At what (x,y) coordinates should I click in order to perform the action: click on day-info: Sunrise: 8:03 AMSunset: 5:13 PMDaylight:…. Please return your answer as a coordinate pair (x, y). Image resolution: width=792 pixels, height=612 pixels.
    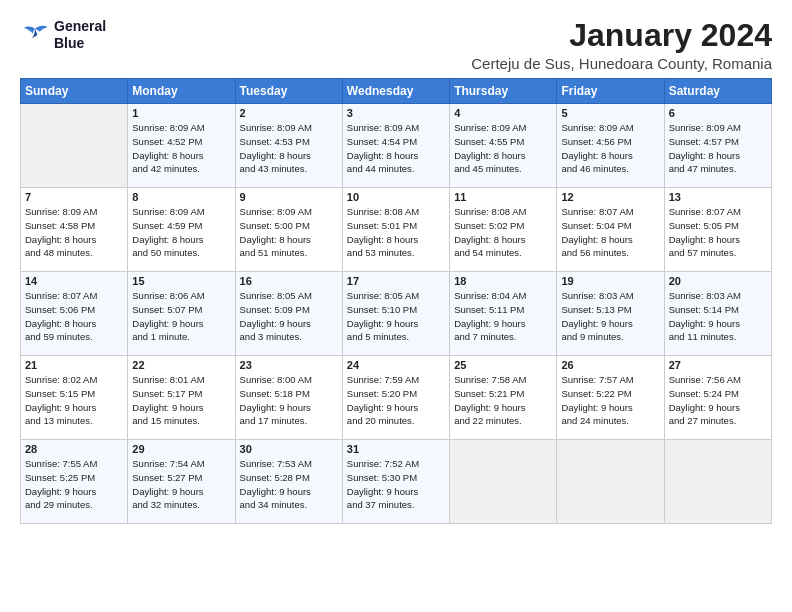
    Looking at the image, I should click on (610, 316).